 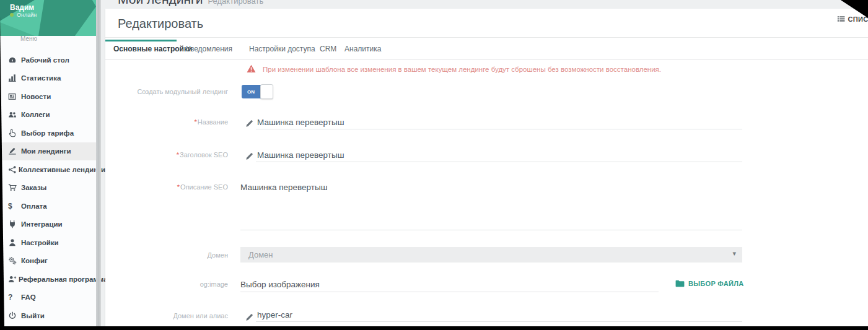 I want to click on users-icon, so click(x=14, y=115).